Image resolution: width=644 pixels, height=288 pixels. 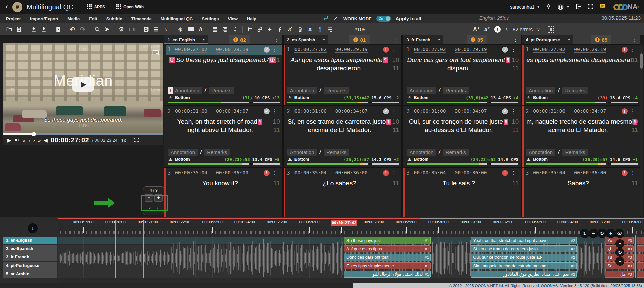 I want to click on zoom-in-button: +, so click(x=158, y=198).